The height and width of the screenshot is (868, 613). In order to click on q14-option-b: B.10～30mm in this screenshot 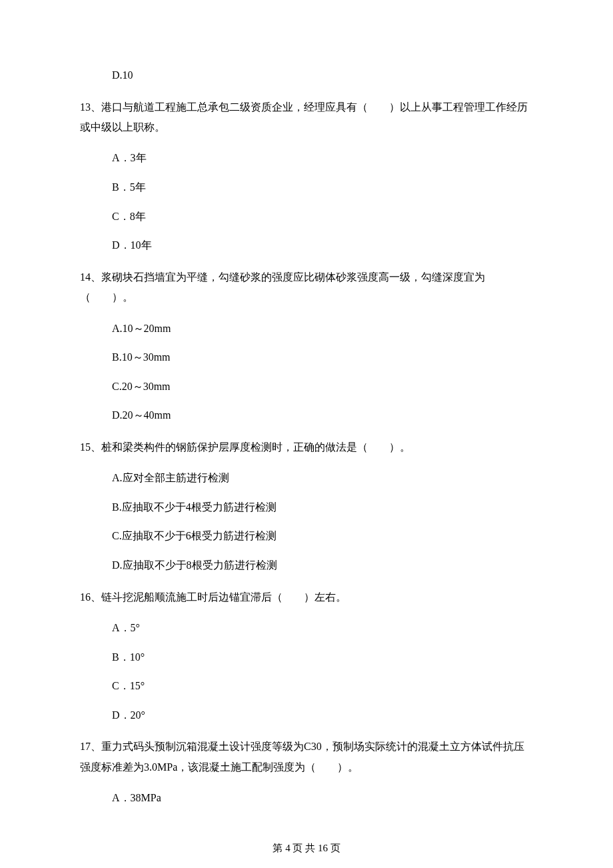, I will do `click(322, 357)`.